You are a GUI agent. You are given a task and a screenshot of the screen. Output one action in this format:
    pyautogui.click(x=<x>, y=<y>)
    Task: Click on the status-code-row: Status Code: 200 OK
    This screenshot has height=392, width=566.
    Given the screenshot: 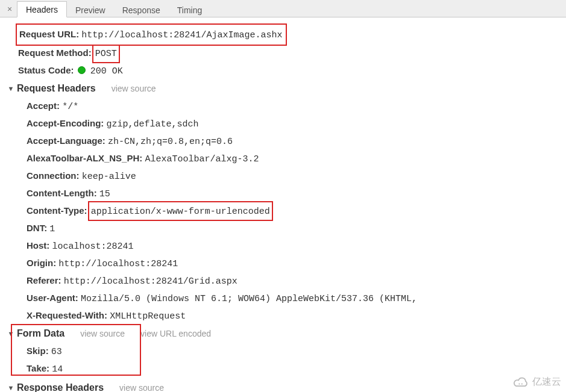 What is the action you would take?
    pyautogui.click(x=292, y=71)
    